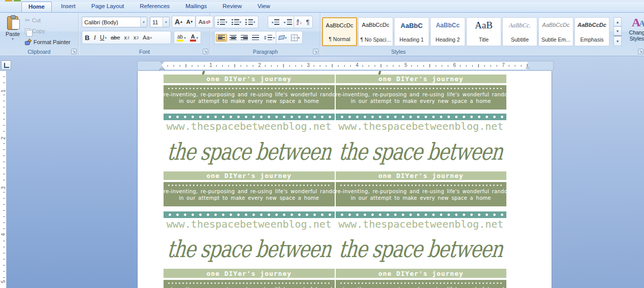 The width and height of the screenshot is (644, 288). What do you see at coordinates (94, 38) in the screenshot?
I see `italic-button: I` at bounding box center [94, 38].